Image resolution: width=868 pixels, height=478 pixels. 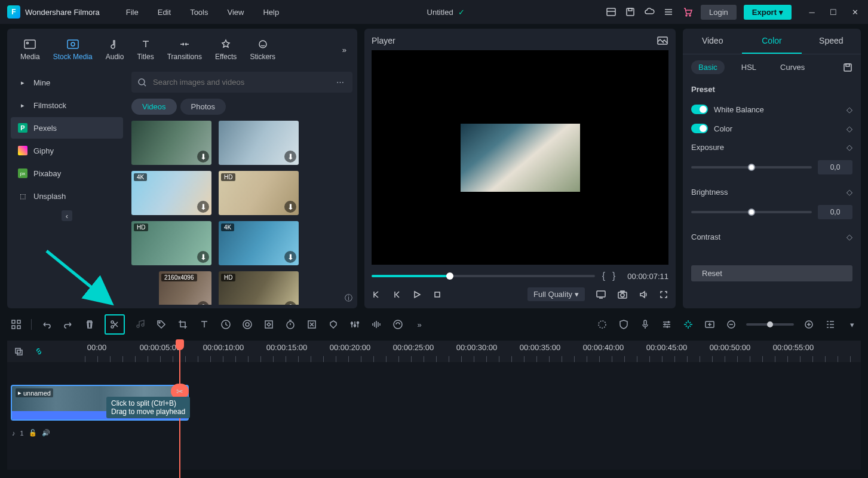 What do you see at coordinates (271, 12) in the screenshot?
I see `menu-help: Help` at bounding box center [271, 12].